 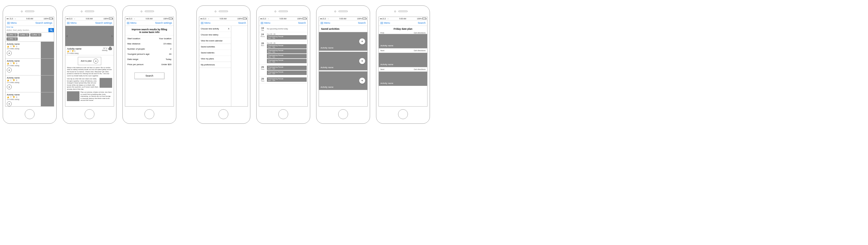 What do you see at coordinates (51, 30) in the screenshot?
I see `search-button` at bounding box center [51, 30].